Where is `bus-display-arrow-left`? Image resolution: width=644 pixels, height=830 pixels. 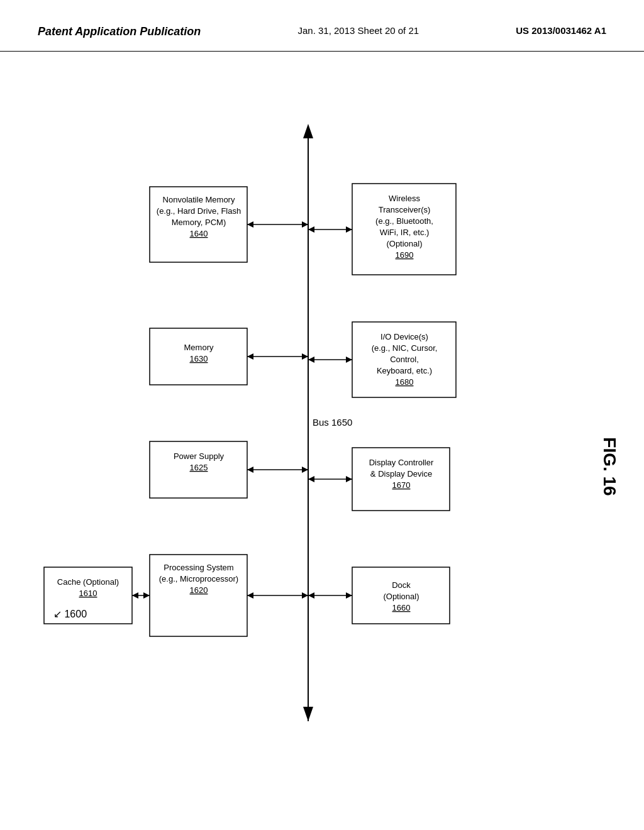
bus-display-arrow-left is located at coordinates (311, 479).